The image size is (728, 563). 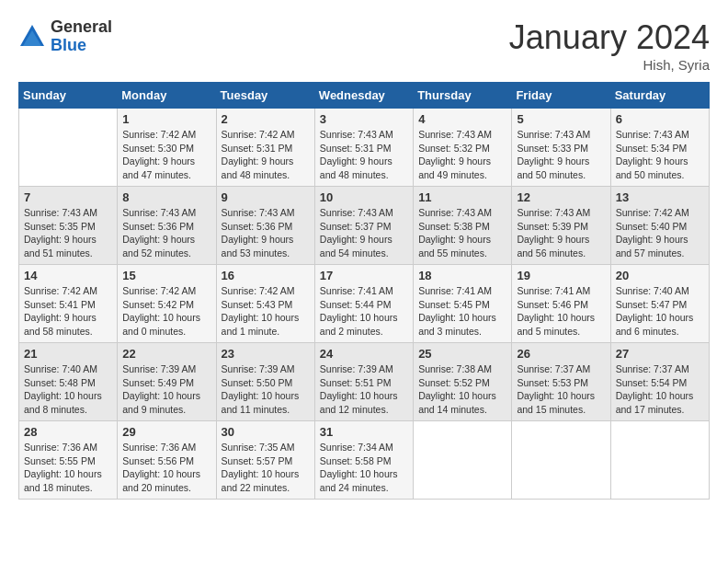 I want to click on calendar-cell: 31Sunrise: 7:34 AM Sunset: 5:58 PM Dayli…, so click(x=364, y=460).